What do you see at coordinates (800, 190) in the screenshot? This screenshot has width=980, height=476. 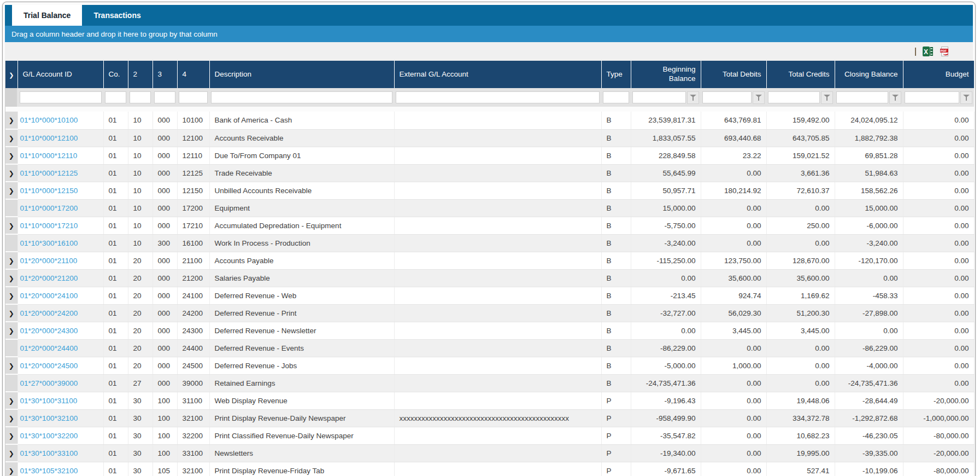 I see `cell-total_credits: 72,610.37` at bounding box center [800, 190].